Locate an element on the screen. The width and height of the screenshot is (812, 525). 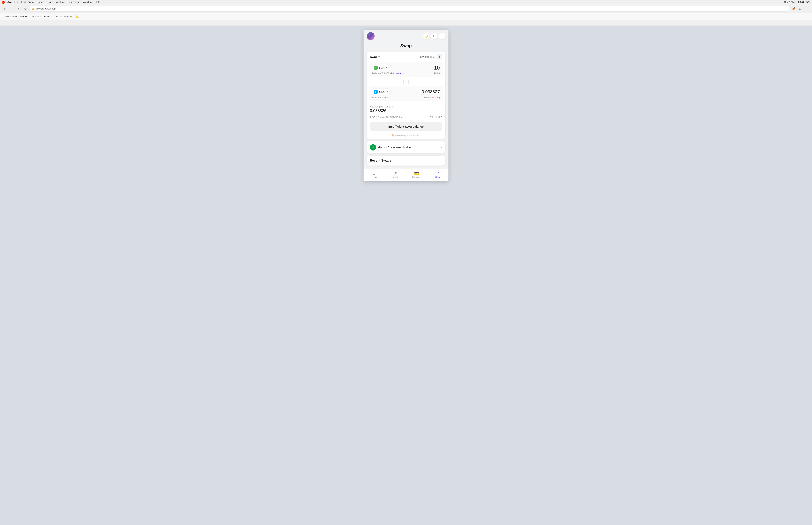
nav-item-payments: 💳 Payments is located at coordinates (417, 175).